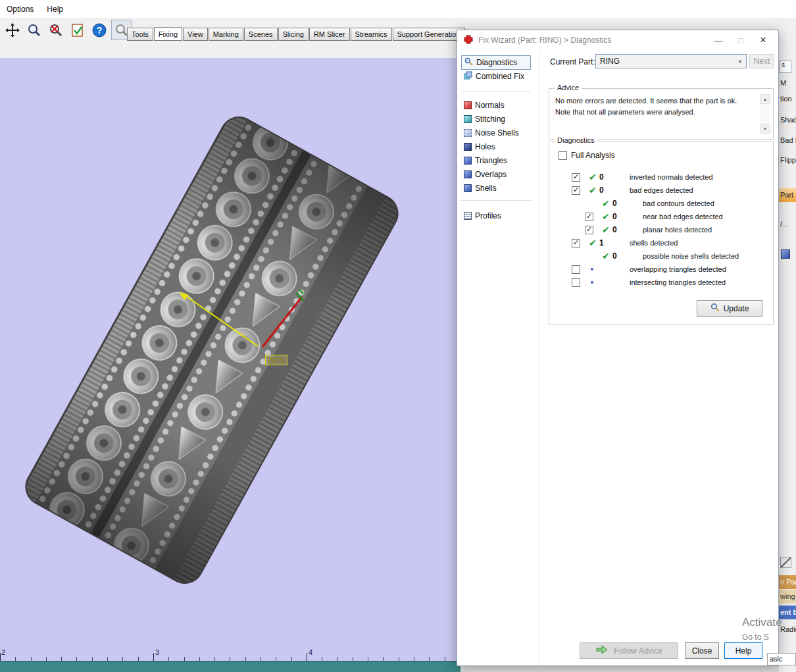 The width and height of the screenshot is (796, 672). What do you see at coordinates (741, 41) in the screenshot?
I see `maximize-button: □` at bounding box center [741, 41].